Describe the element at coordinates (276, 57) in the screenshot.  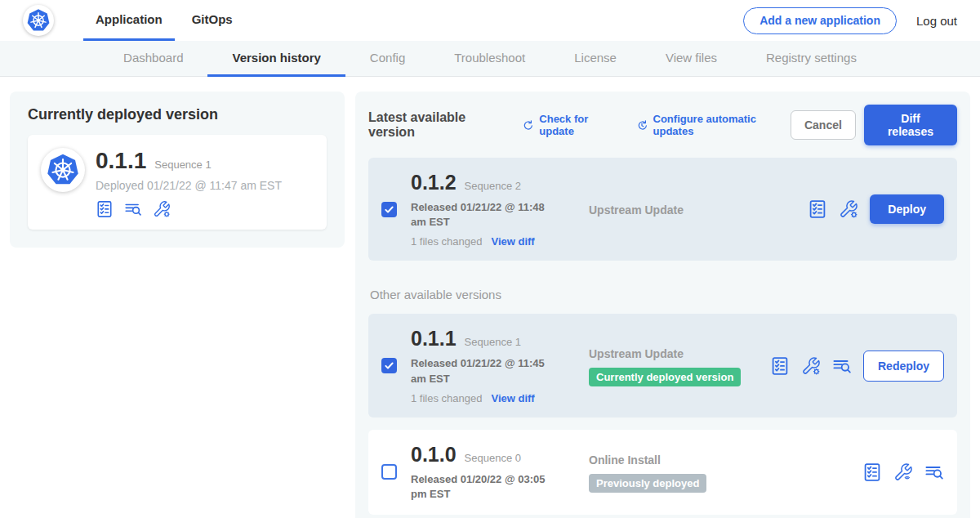
I see `subnav-tab-version-history-label: Version history` at that location.